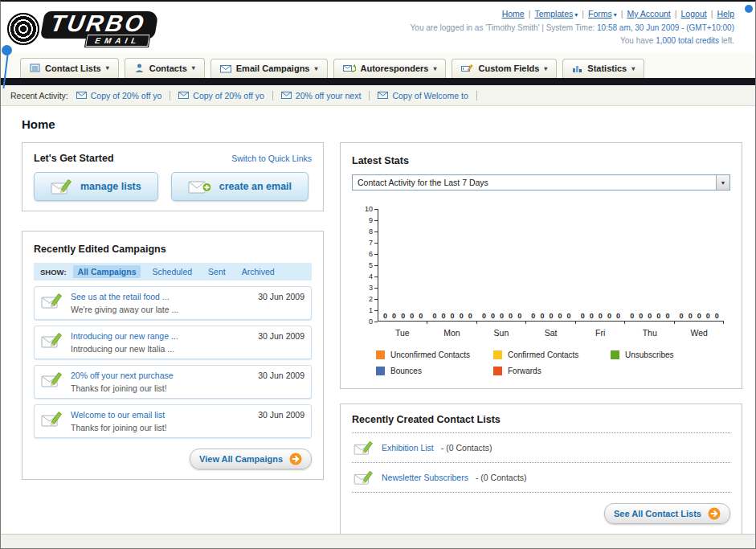 Image resolution: width=756 pixels, height=549 pixels. Describe the element at coordinates (638, 27) in the screenshot. I see `system-time: 10:58 am, 30 Jun 2009` at that location.